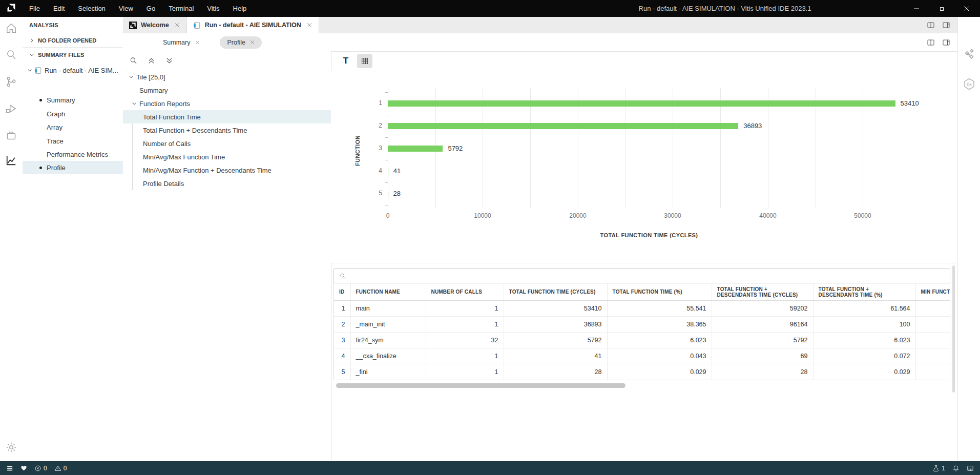 The width and height of the screenshot is (980, 475). I want to click on analysis-chart-icon, so click(11, 160).